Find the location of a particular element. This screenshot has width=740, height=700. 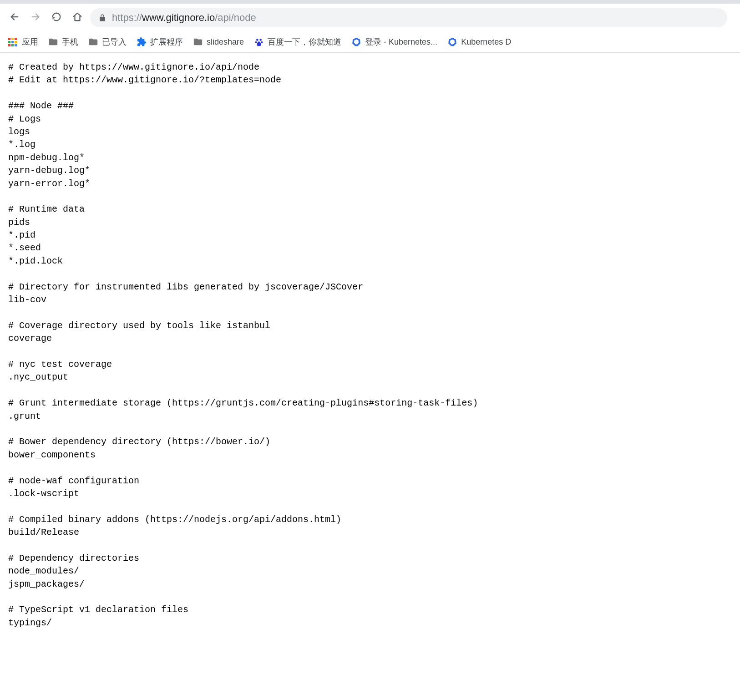

bookmark-label: slideshare is located at coordinates (225, 42).